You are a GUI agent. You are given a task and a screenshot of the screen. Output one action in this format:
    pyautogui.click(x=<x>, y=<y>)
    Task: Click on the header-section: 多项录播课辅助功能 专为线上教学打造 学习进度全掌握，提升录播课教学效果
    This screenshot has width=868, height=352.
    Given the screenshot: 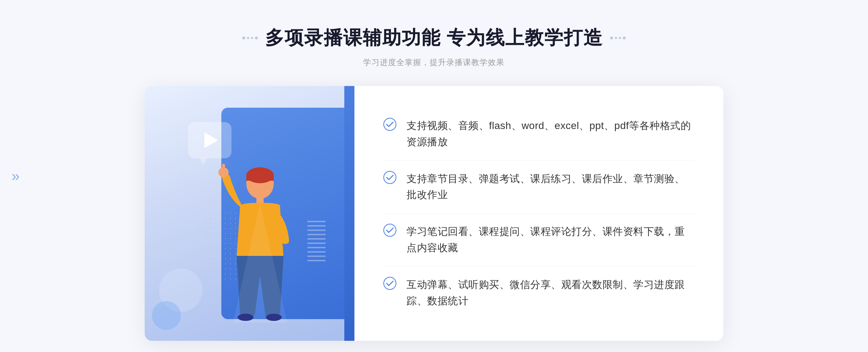 What is the action you would take?
    pyautogui.click(x=434, y=34)
    